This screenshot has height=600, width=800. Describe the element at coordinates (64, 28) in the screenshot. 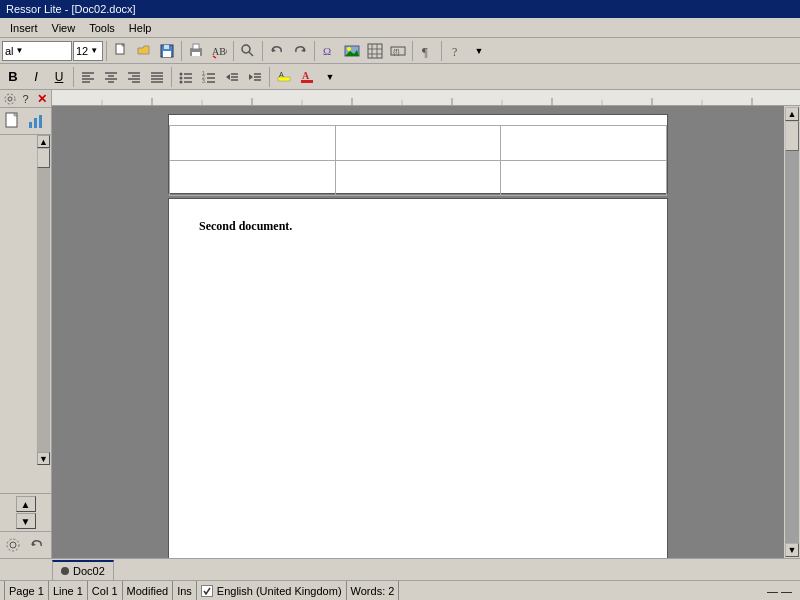

I see `menu-view: View` at that location.